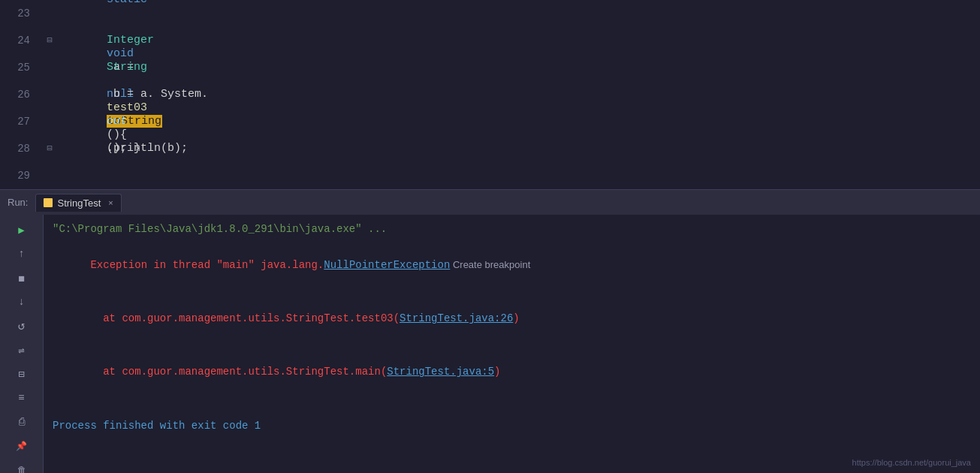 This screenshot has height=473, width=980. Describe the element at coordinates (22, 446) in the screenshot. I see `pin-button: 📌` at that location.